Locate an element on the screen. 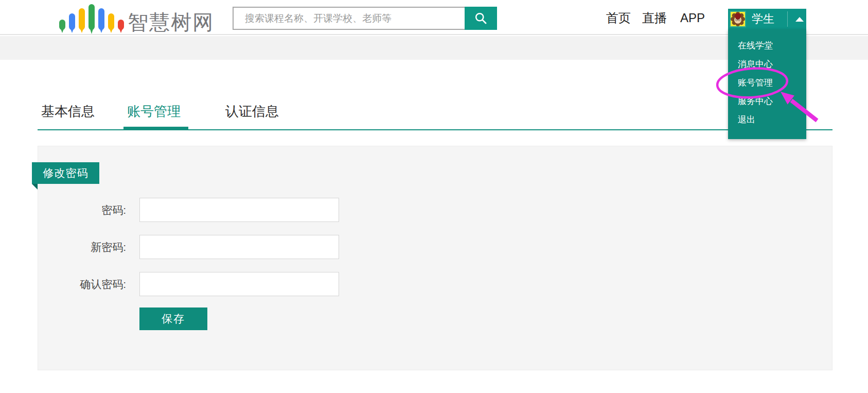  logo-bars-icon is located at coordinates (92, 19).